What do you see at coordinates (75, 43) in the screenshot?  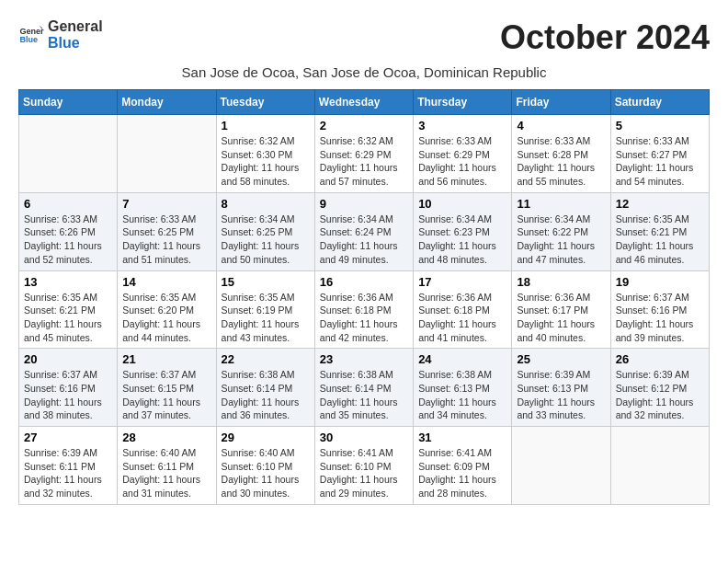 I see `logo-line2: Blue` at bounding box center [75, 43].